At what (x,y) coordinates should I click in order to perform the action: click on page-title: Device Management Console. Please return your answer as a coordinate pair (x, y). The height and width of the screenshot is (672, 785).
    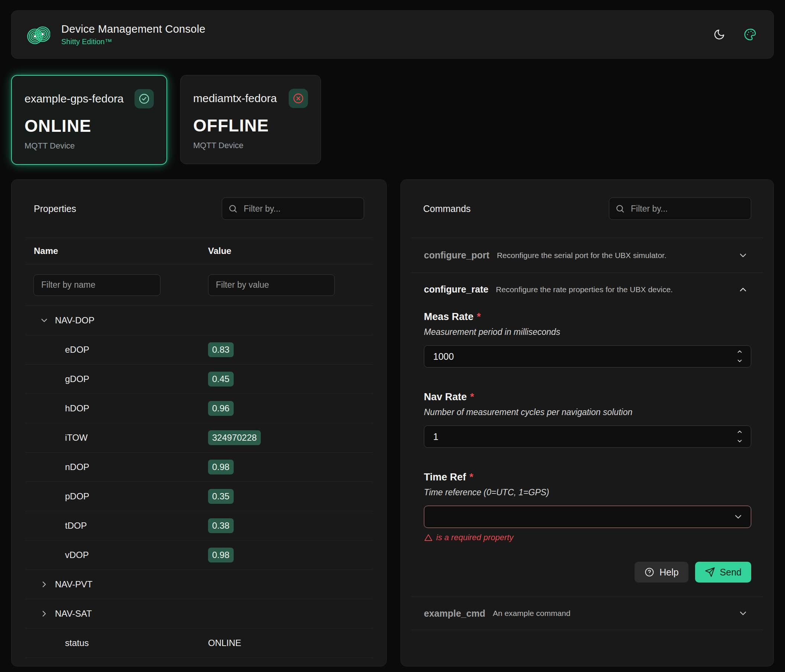
    Looking at the image, I should click on (133, 29).